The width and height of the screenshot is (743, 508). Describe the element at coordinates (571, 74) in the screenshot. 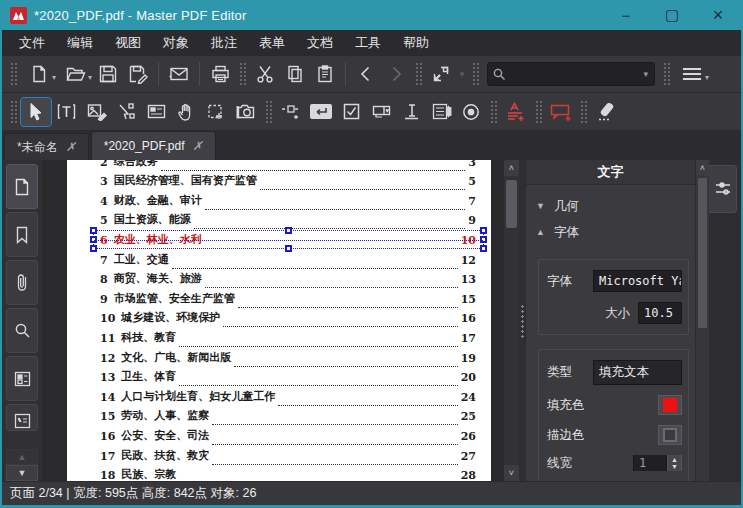

I see `search-box: ▾` at that location.